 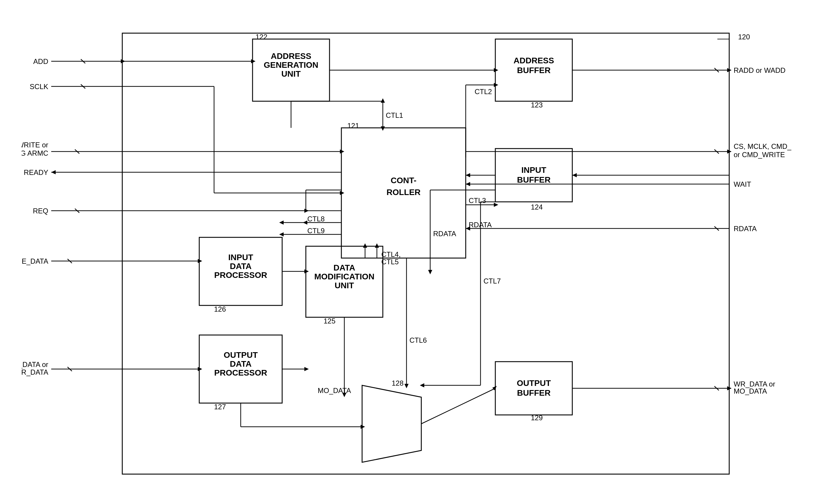 What do you see at coordinates (344, 277) in the screenshot?
I see `dmu-label-2: MODIFICATION` at bounding box center [344, 277].